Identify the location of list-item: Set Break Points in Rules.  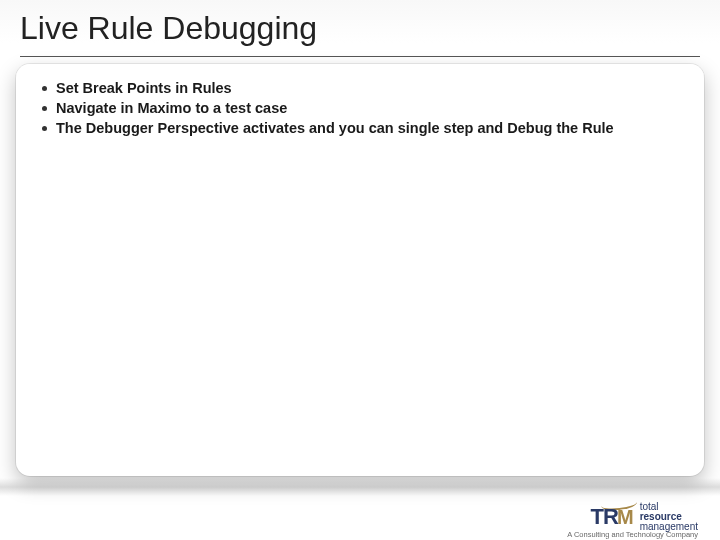
(360, 88).